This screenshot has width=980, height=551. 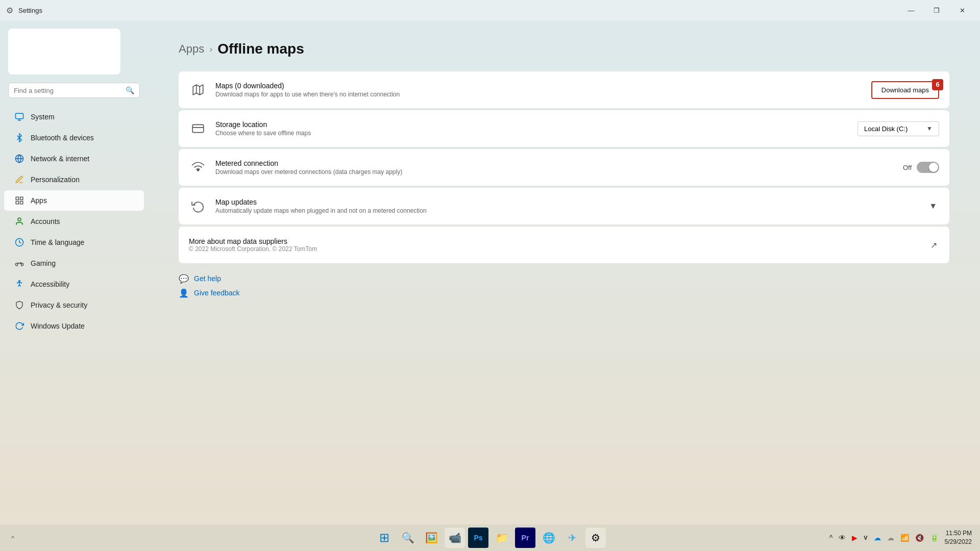 What do you see at coordinates (74, 284) in the screenshot?
I see `sidebar-item-accessibility: Accessibility` at bounding box center [74, 284].